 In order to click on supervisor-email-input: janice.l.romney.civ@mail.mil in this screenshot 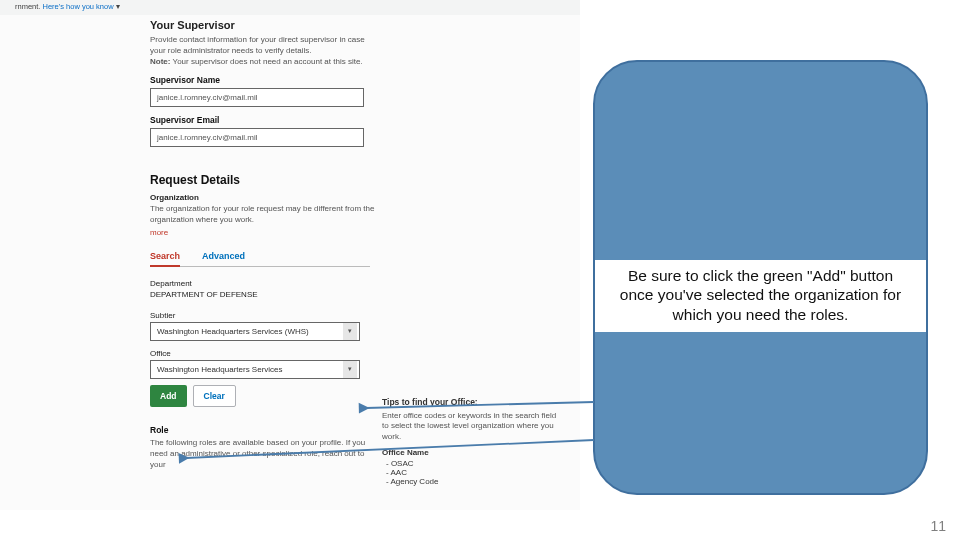, I will do `click(257, 138)`.